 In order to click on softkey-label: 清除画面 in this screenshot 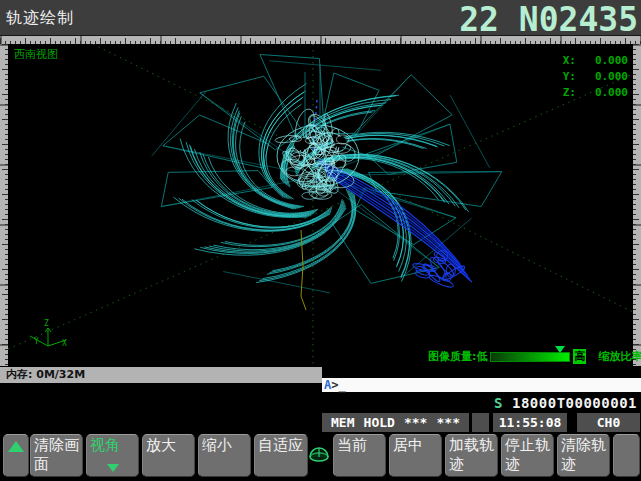, I will do `click(56, 454)`.